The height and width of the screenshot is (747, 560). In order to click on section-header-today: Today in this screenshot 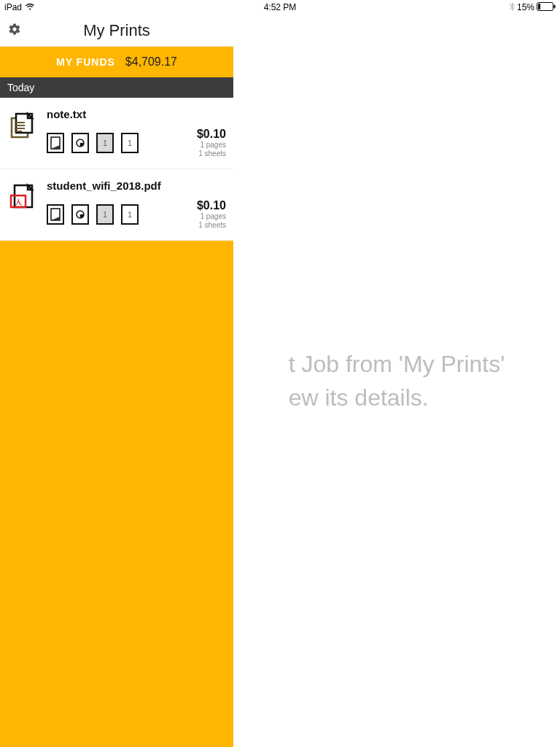, I will do `click(117, 88)`.